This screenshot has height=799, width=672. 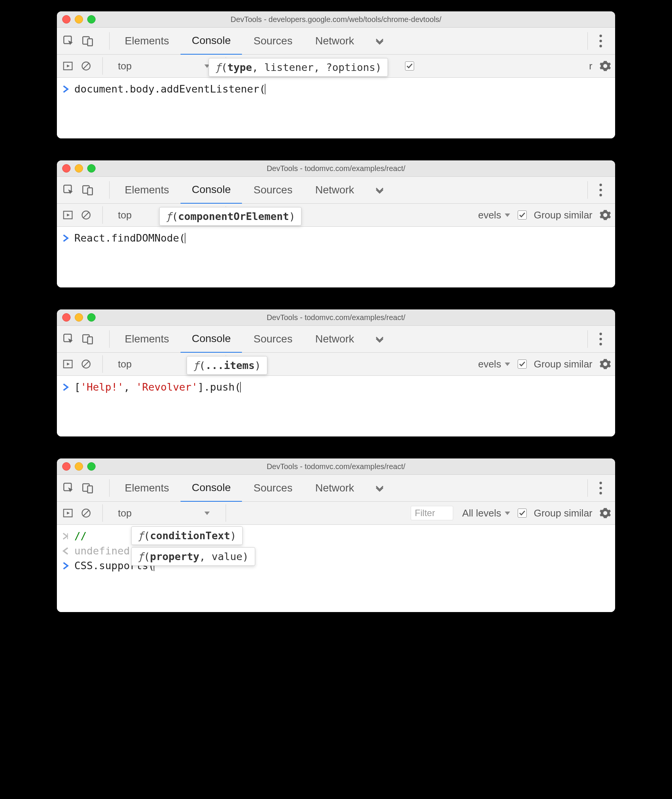 What do you see at coordinates (336, 406) in the screenshot?
I see `console-body: ƒ(...items) ['Help!', 'Revolver'].push(` at bounding box center [336, 406].